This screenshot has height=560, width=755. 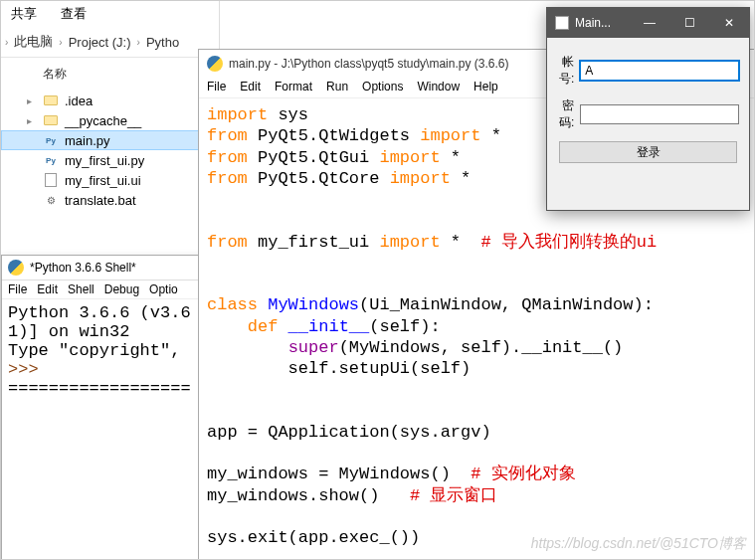 I want to click on window-title: Main..., so click(x=593, y=23).